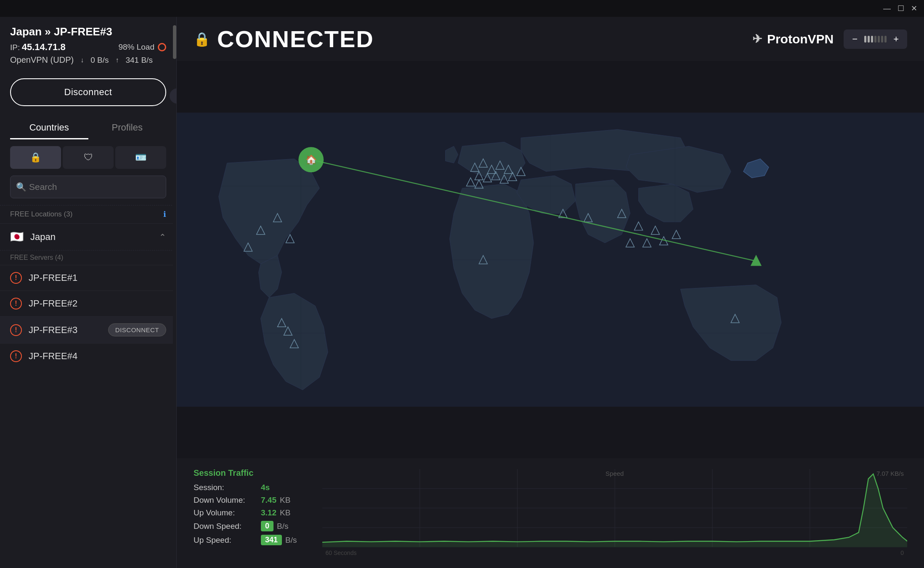 This screenshot has height=568, width=924. Describe the element at coordinates (162, 47) in the screenshot. I see `load-circle-icon` at that location.